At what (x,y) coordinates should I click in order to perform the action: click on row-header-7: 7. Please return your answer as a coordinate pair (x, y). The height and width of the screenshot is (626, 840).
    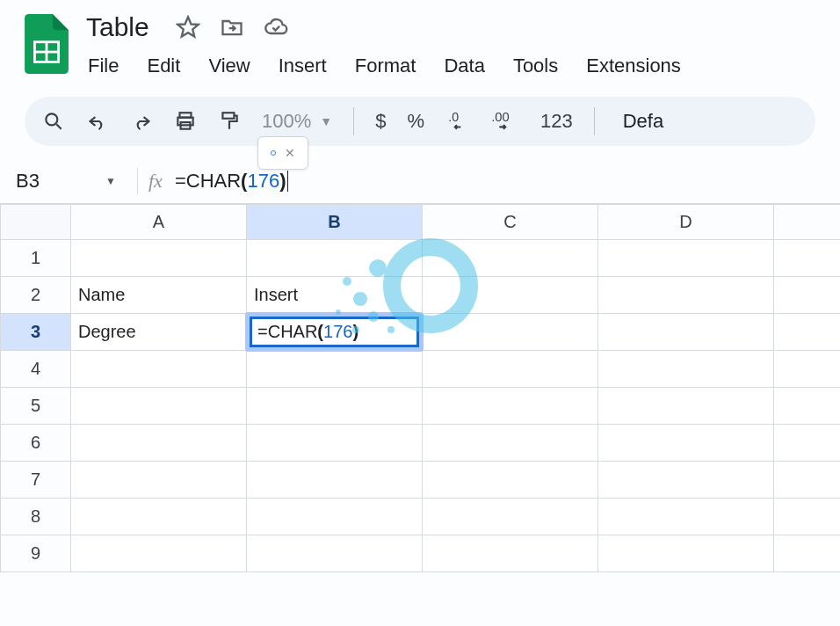
    Looking at the image, I should click on (36, 480).